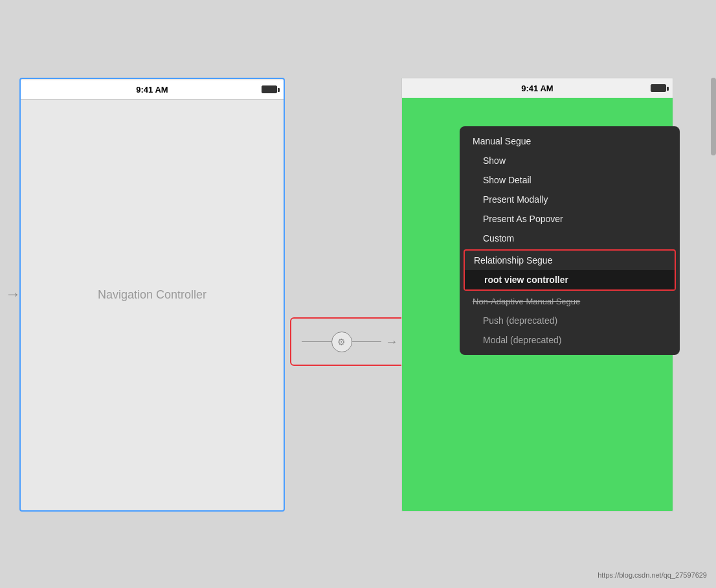 The height and width of the screenshot is (588, 716). Describe the element at coordinates (570, 180) in the screenshot. I see `menu-item-show-detail: Show Detail` at that location.